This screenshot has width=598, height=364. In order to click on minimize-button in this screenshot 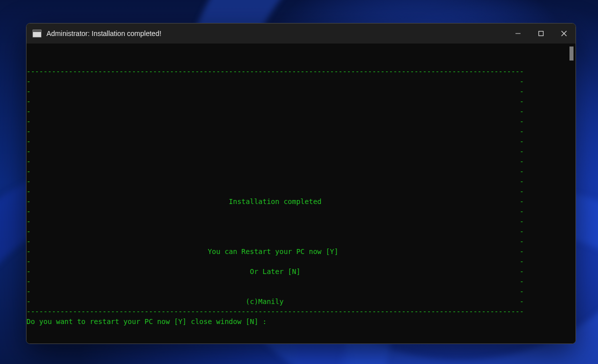, I will do `click(518, 34)`.